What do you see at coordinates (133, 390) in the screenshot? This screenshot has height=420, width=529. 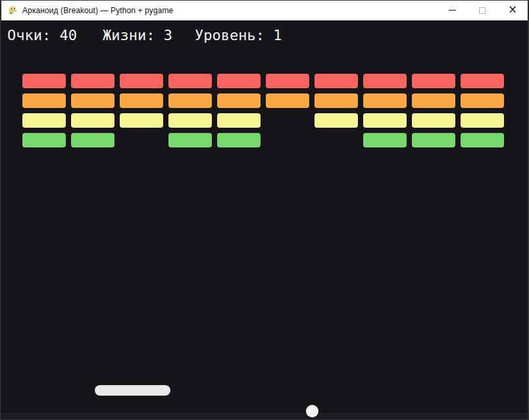 I see `paddle` at bounding box center [133, 390].